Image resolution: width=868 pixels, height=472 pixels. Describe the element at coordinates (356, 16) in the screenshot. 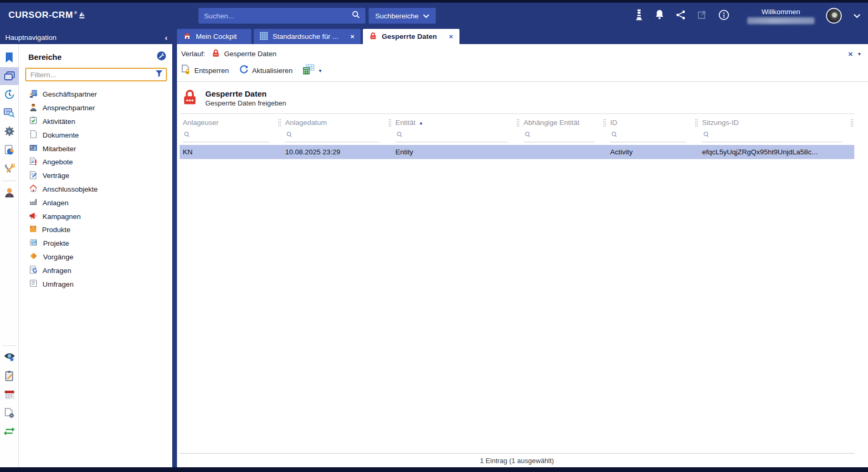

I see `search-icon` at that location.